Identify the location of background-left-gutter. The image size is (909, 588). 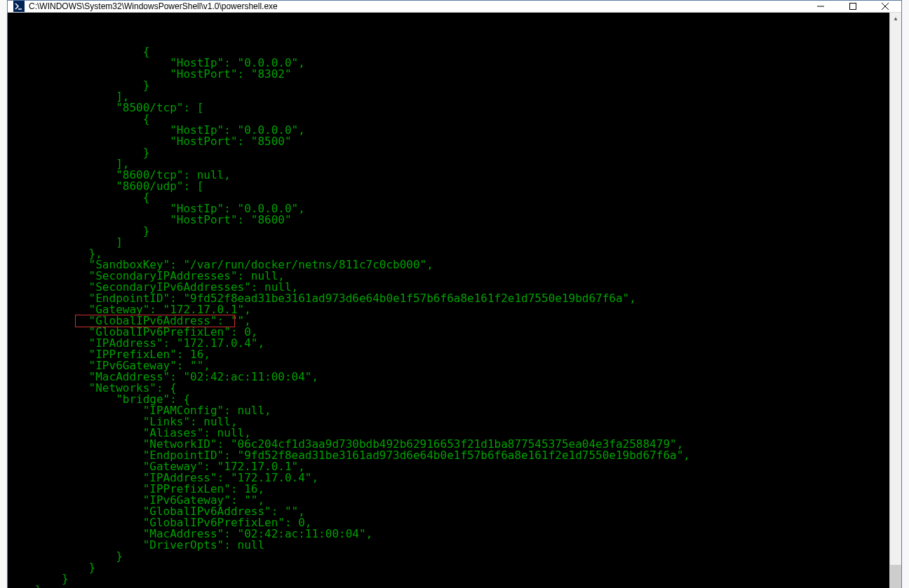
(4, 294).